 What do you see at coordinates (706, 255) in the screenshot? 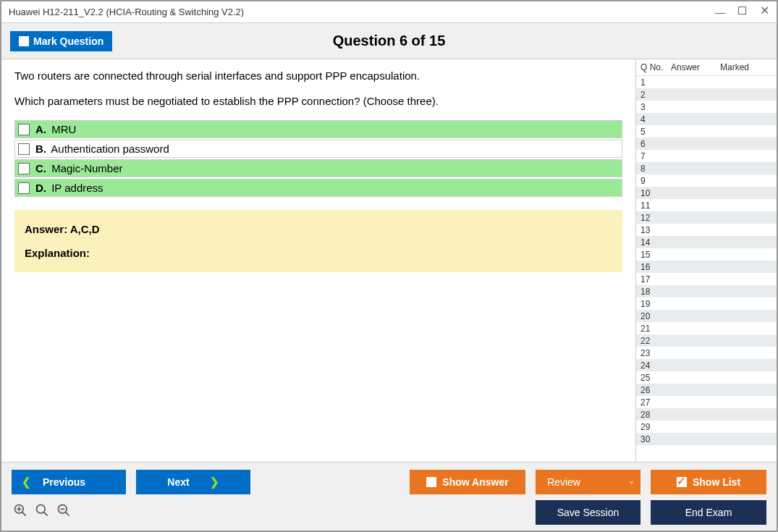
I see `list-row: 15` at bounding box center [706, 255].